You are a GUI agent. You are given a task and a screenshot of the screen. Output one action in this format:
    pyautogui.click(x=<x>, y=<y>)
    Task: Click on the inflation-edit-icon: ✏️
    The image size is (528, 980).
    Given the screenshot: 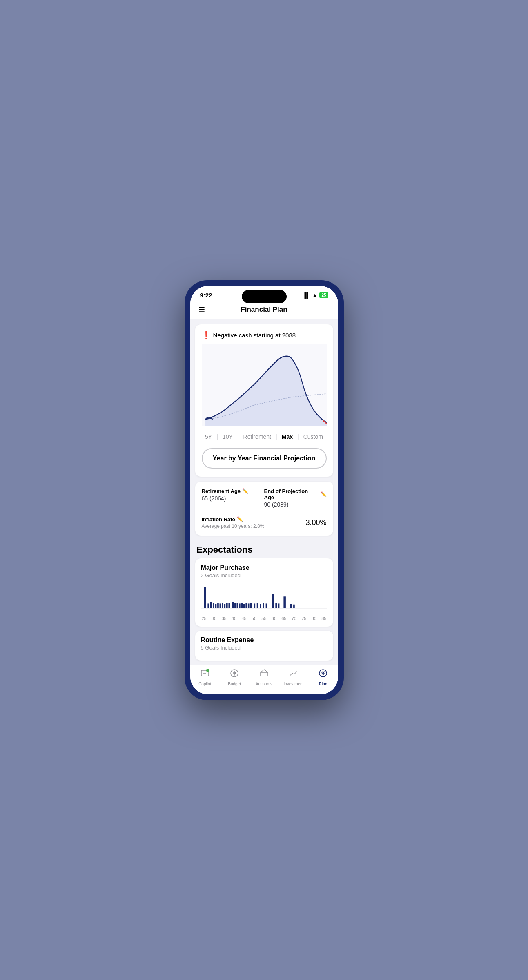 What is the action you would take?
    pyautogui.click(x=240, y=519)
    